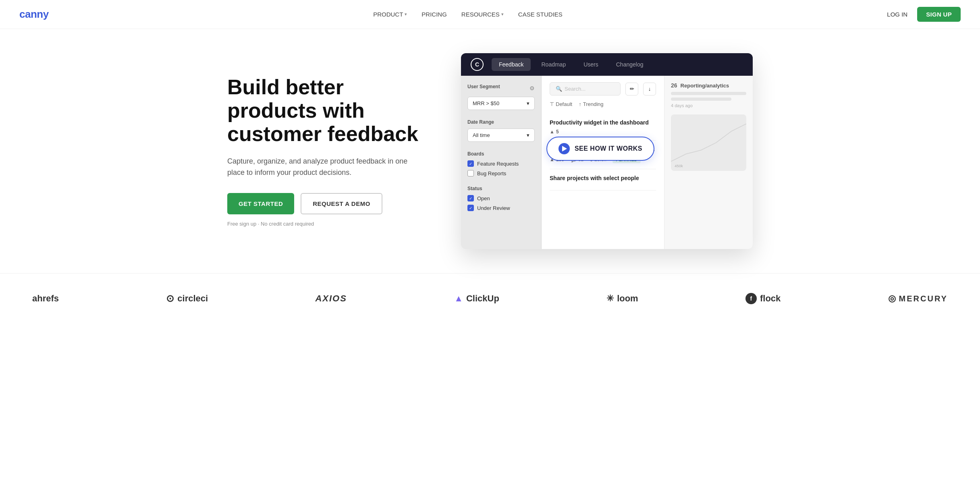 The height and width of the screenshot is (498, 980). Describe the element at coordinates (332, 110) in the screenshot. I see `hero-title: Build better products with customer feed…` at that location.